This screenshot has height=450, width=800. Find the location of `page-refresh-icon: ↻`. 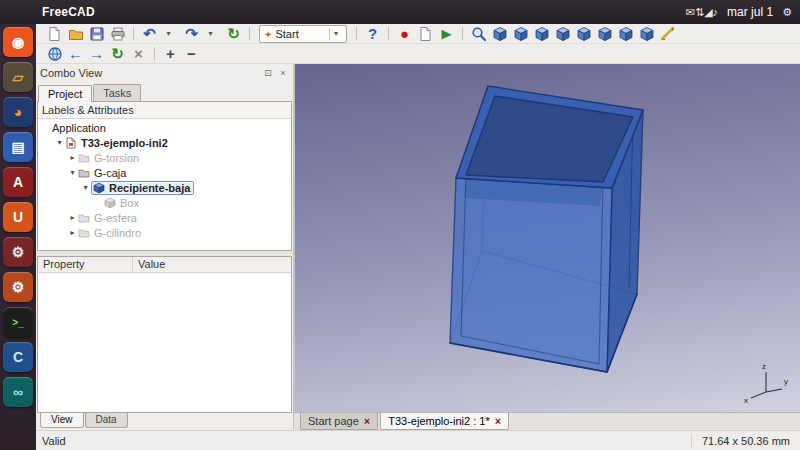

page-refresh-icon: ↻ is located at coordinates (118, 54).